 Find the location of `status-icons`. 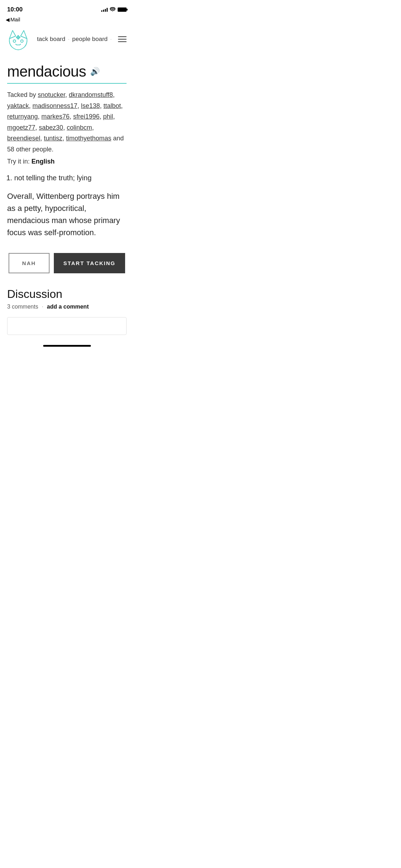

status-icons is located at coordinates (114, 10).